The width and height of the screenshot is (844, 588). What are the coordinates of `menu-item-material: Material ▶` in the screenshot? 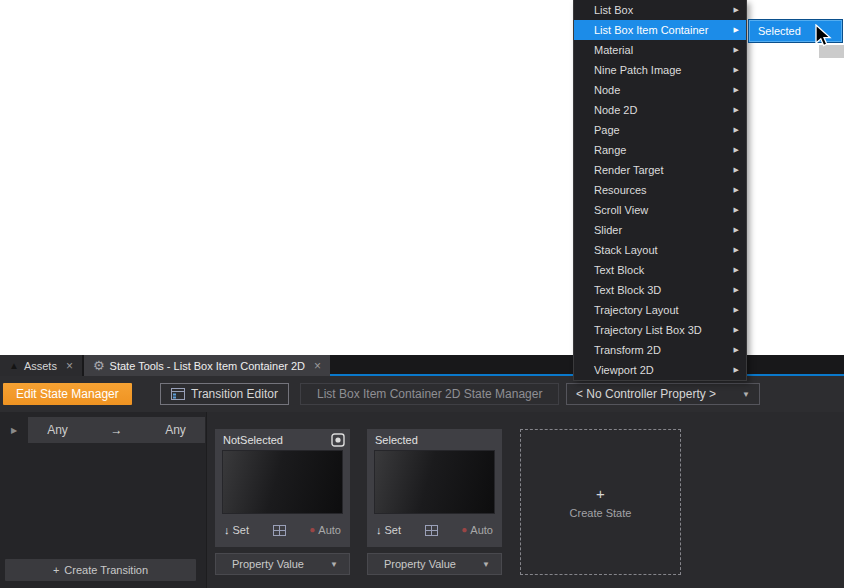 It's located at (660, 50).